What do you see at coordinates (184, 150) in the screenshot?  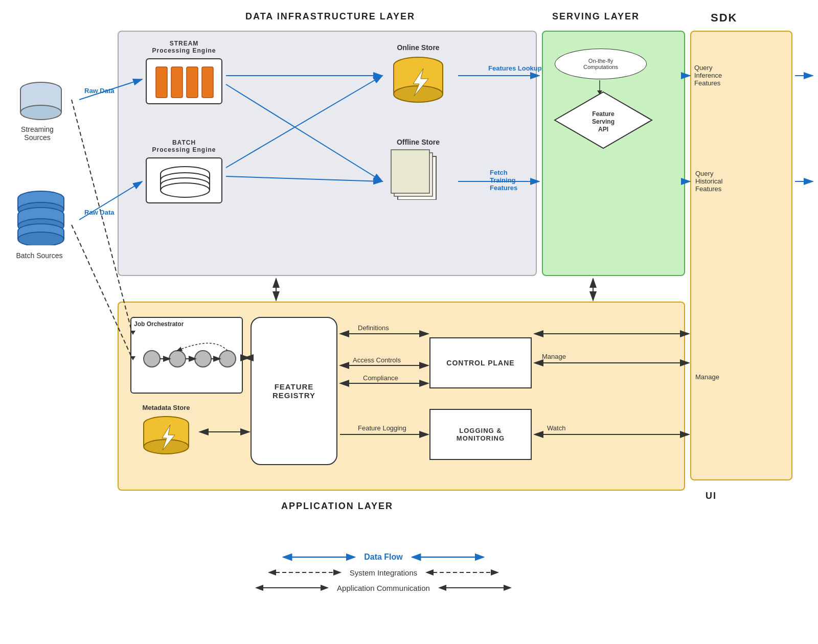 I see `batch-engine-subtitle: Processing Engine` at bounding box center [184, 150].